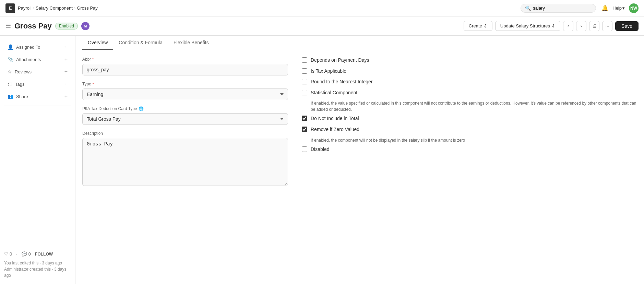 This screenshot has height=284, width=644. I want to click on description-textarea: Gross Pay, so click(185, 162).